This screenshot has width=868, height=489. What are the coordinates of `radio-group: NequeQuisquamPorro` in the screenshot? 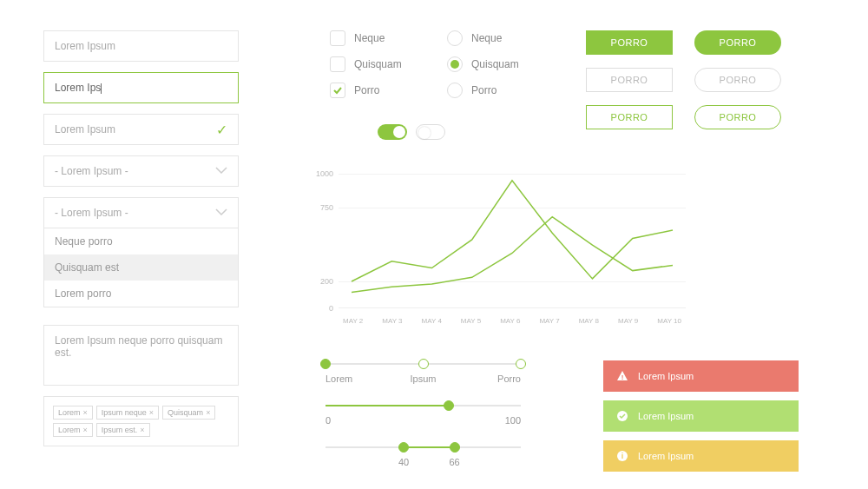 It's located at (483, 69).